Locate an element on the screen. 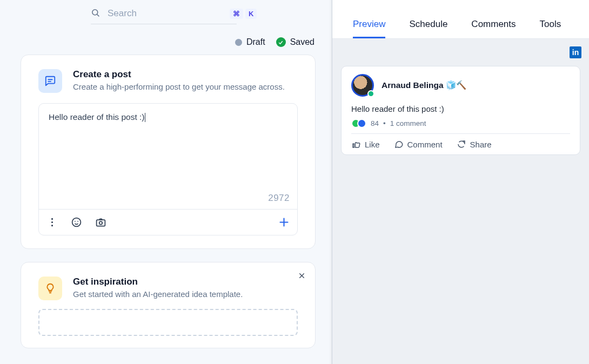 This screenshot has width=589, height=364. emoji-button is located at coordinates (77, 223).